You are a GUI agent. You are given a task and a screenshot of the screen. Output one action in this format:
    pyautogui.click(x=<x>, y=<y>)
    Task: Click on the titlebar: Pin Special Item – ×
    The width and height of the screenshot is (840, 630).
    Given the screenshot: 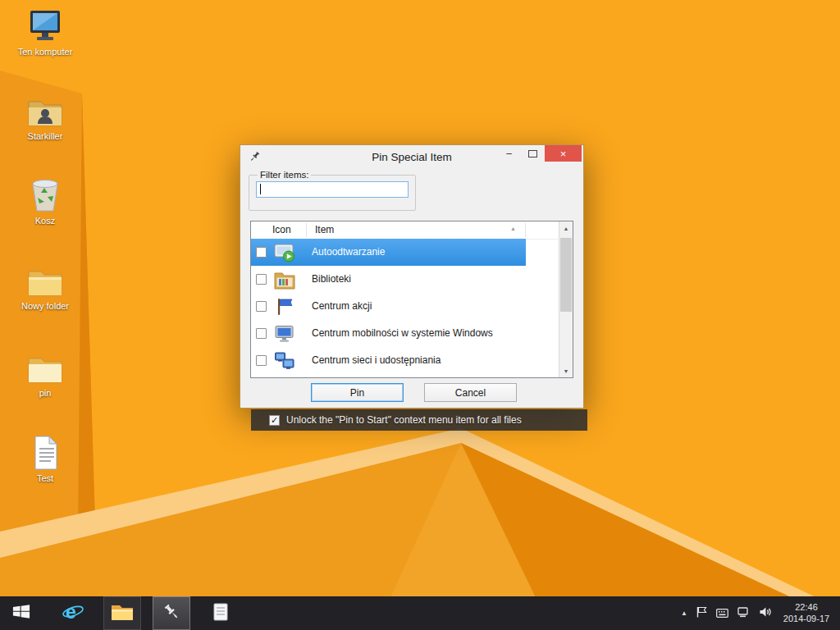 What is the action you would take?
    pyautogui.click(x=412, y=157)
    